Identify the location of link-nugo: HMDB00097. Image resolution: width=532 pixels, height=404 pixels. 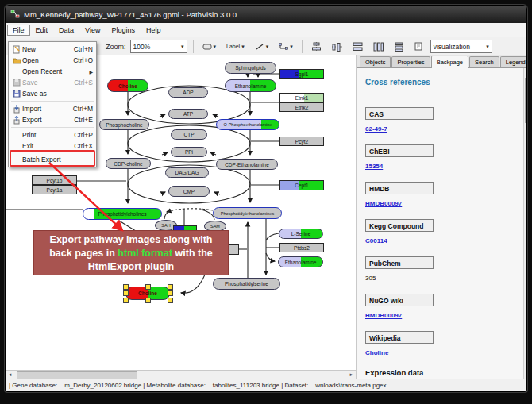
(446, 316).